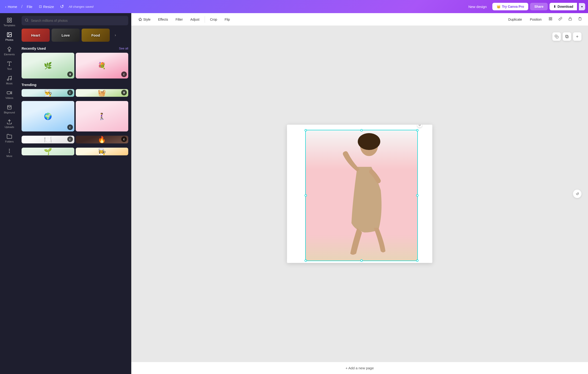  What do you see at coordinates (102, 140) in the screenshot?
I see `trending-photo-fireplace: 🔥 £` at bounding box center [102, 140].